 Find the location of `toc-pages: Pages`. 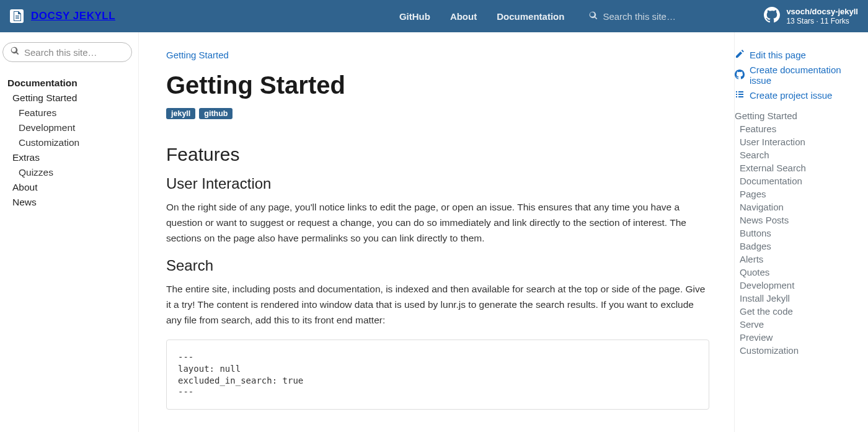

toc-pages: Pages is located at coordinates (796, 194).